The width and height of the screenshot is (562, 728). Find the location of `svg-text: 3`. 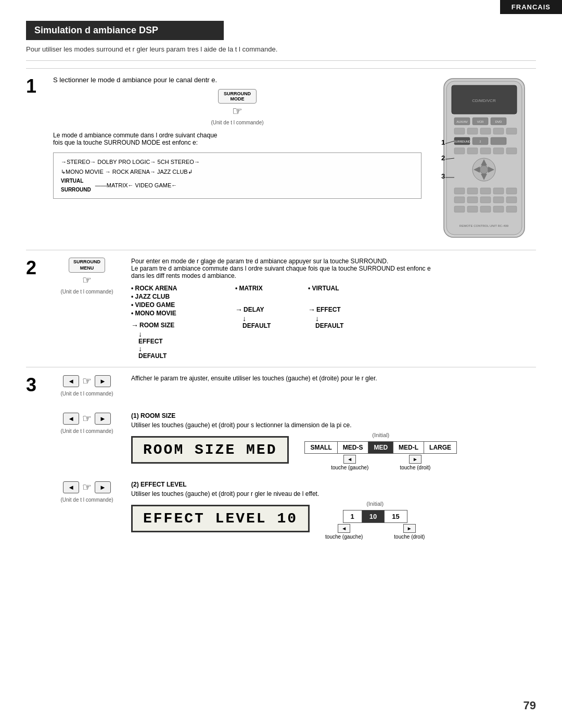

svg-text: 3 is located at coordinates (443, 176).